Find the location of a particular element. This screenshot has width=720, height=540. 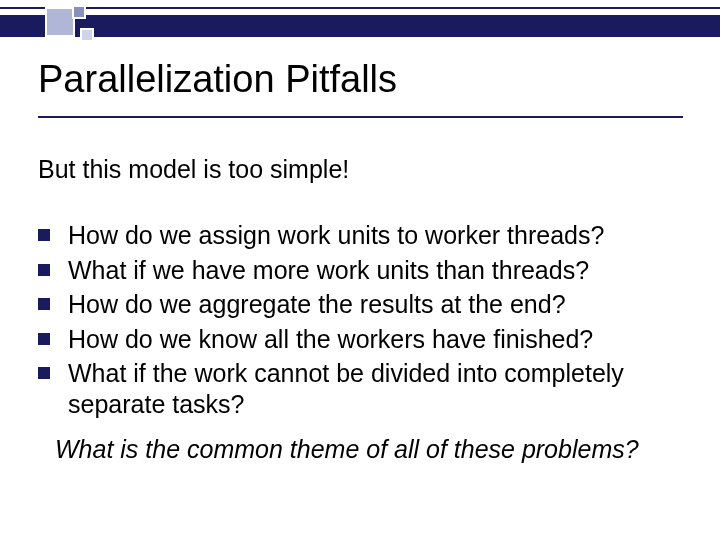

footer-question: What is the common theme of all of these… is located at coordinates (347, 450).